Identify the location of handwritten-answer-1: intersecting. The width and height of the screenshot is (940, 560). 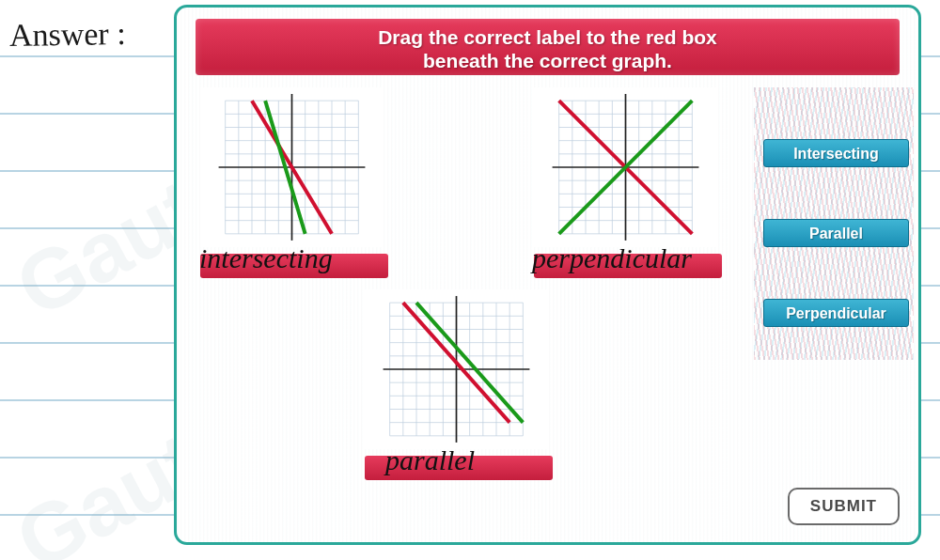
(266, 258).